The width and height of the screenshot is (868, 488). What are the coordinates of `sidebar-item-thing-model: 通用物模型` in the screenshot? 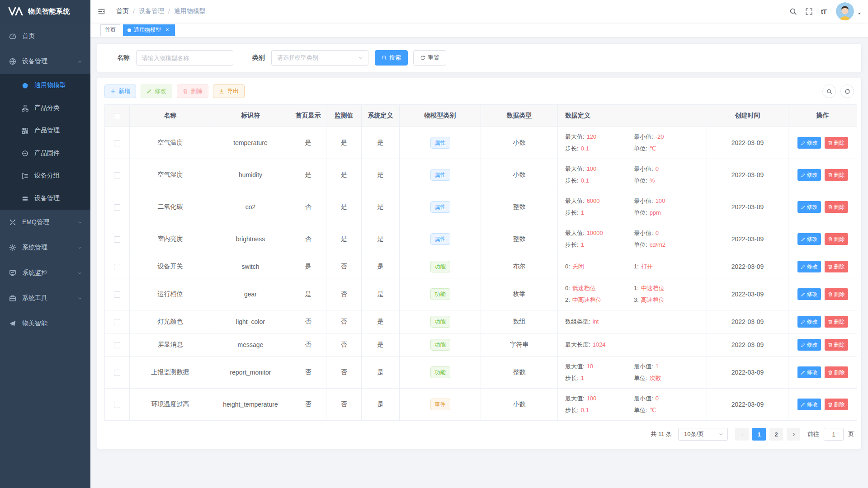 It's located at (45, 85).